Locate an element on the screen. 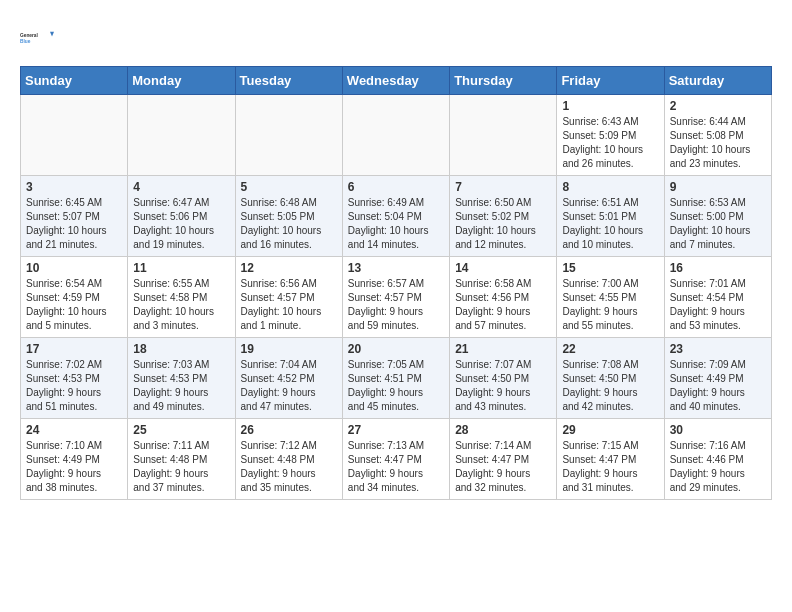 This screenshot has height=612, width=792. day-cell-18: 18Sunrise: 7:03 AM Sunset: 4:53 PM Dayli… is located at coordinates (182, 378).